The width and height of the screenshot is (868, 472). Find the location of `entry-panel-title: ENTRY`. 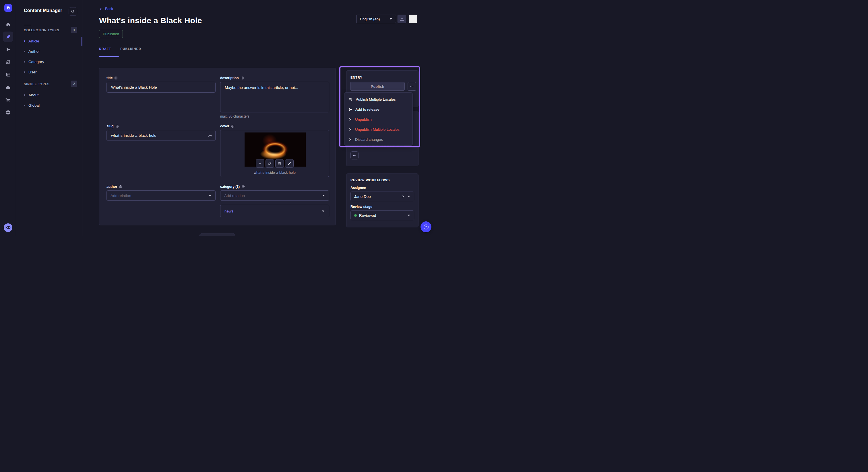

entry-panel-title: ENTRY is located at coordinates (356, 77).